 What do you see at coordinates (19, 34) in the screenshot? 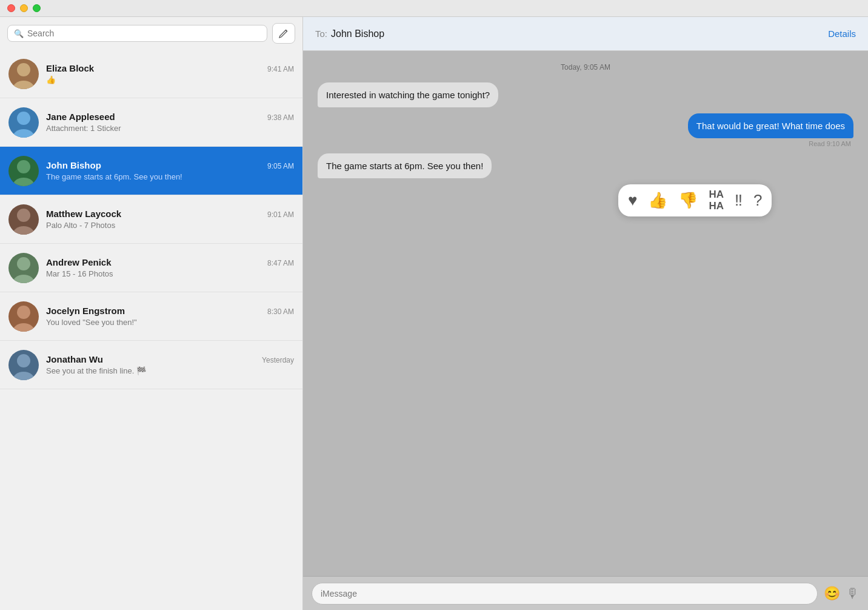
I see `search-icon: 🔍` at bounding box center [19, 34].